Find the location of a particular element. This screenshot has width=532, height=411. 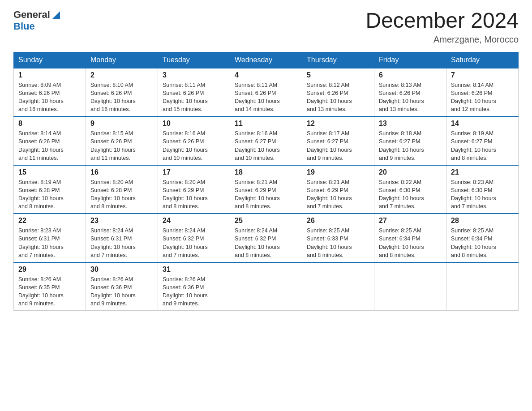

calendar-cell: 15Sunrise: 8:19 AMSunset: 6:28 PMDayligh… is located at coordinates (50, 190).